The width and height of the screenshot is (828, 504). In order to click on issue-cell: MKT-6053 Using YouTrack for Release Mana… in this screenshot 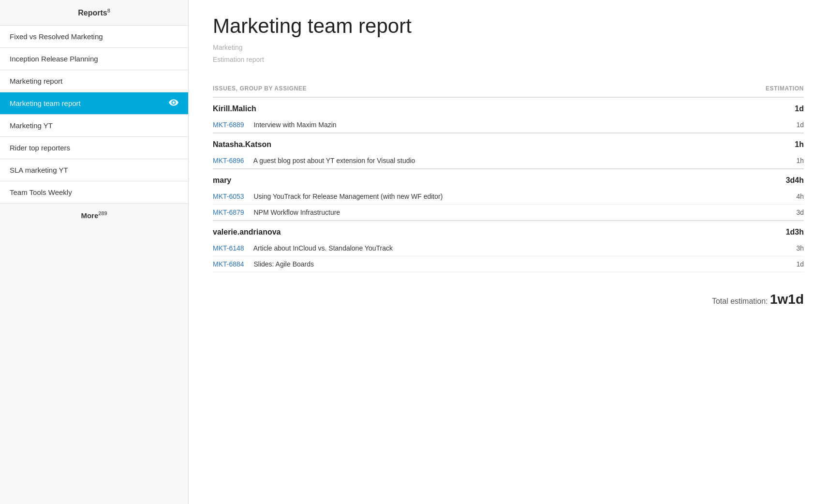, I will do `click(466, 196)`.